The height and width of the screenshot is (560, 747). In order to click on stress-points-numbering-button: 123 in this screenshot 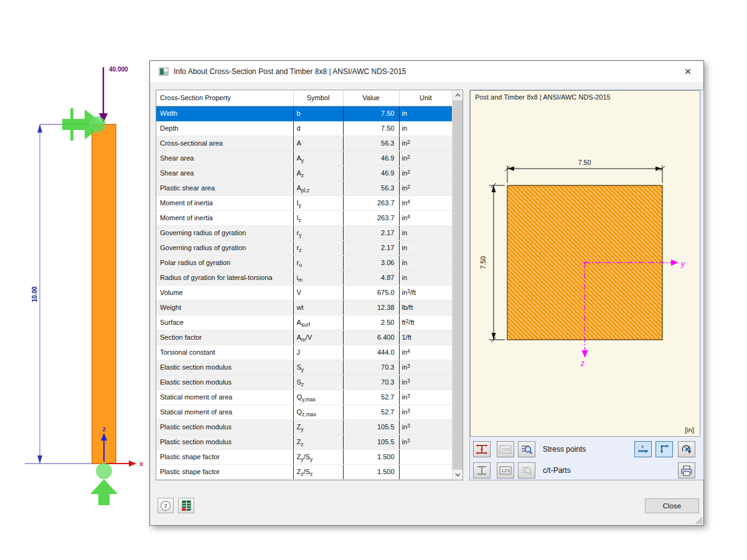, I will do `click(505, 449)`.